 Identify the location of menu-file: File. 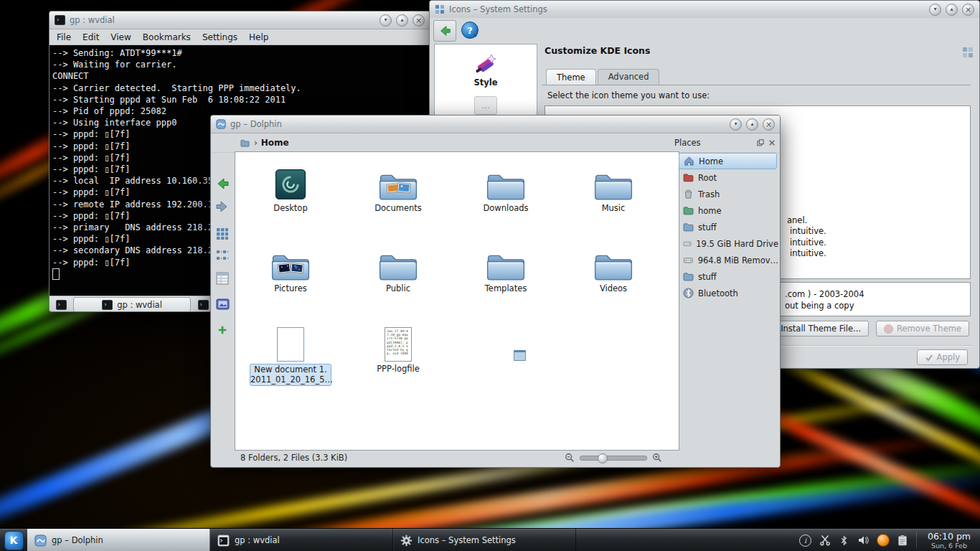
(64, 37).